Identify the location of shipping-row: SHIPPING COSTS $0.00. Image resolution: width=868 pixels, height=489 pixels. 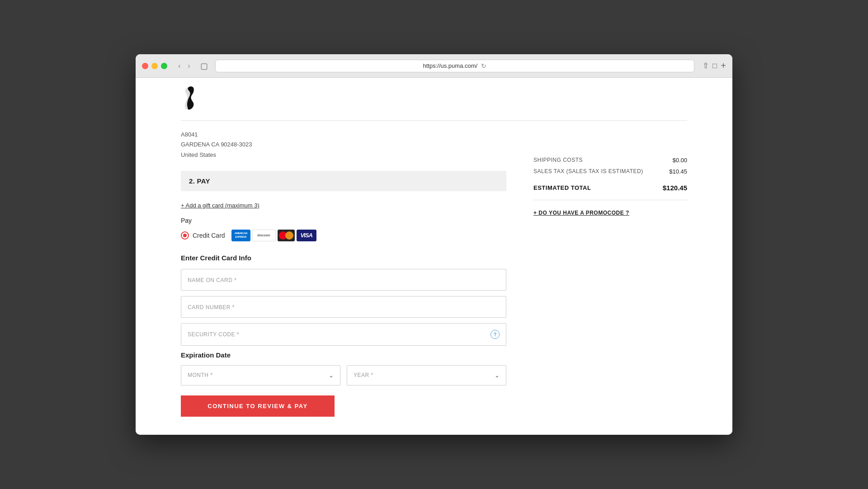
(610, 160).